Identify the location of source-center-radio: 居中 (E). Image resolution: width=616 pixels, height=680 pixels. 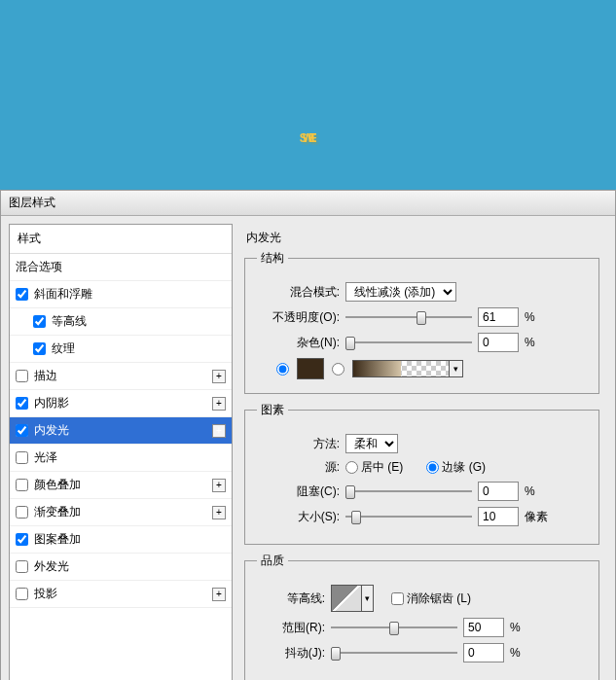
(374, 467).